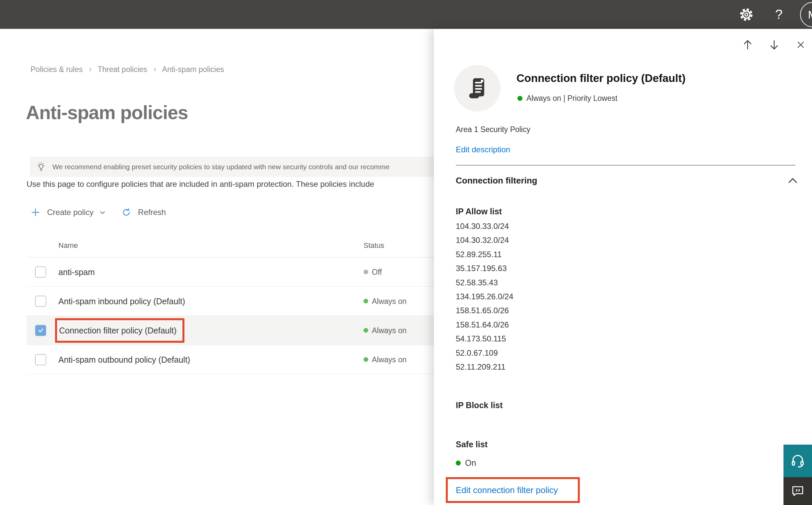  Describe the element at coordinates (485, 297) in the screenshot. I see `ip-allow-entry: 134.195.26.0/24` at that location.